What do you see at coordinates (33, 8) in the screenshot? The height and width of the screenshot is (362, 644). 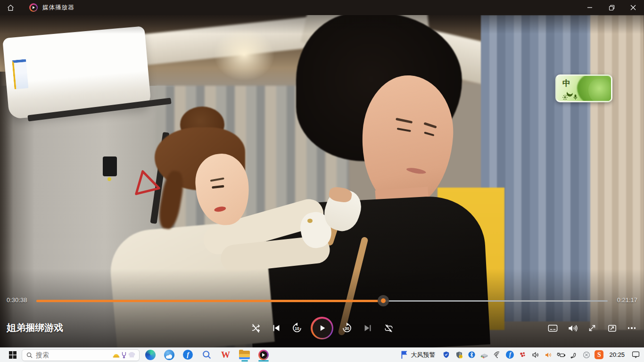 I see `media-player-logo` at bounding box center [33, 8].